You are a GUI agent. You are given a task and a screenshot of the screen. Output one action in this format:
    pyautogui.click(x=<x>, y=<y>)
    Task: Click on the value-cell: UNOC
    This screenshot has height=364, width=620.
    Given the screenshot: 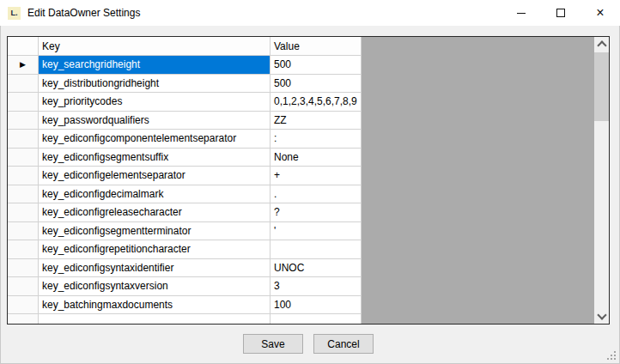 What is the action you would take?
    pyautogui.click(x=316, y=269)
    